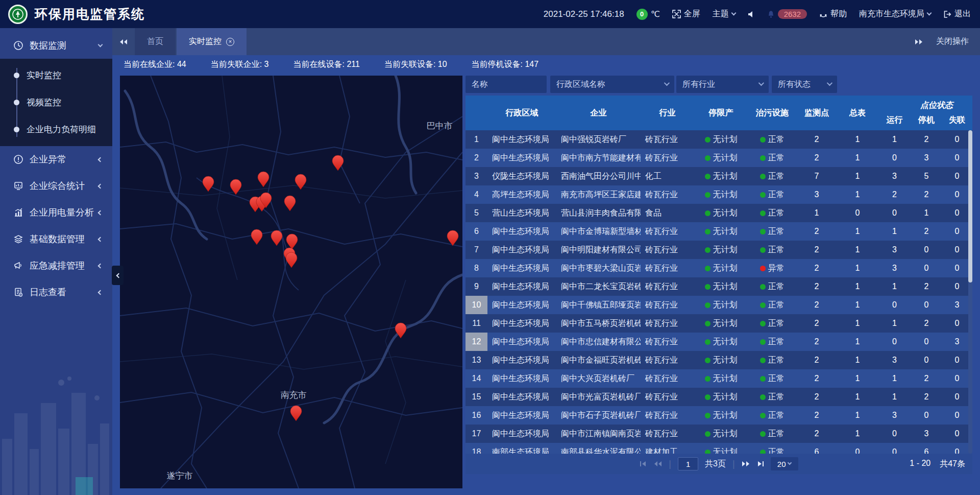 The image size is (980, 495). What do you see at coordinates (598, 360) in the screenshot?
I see `cell-enterprise: 阆中市金福旺页岩机砖` at bounding box center [598, 360].